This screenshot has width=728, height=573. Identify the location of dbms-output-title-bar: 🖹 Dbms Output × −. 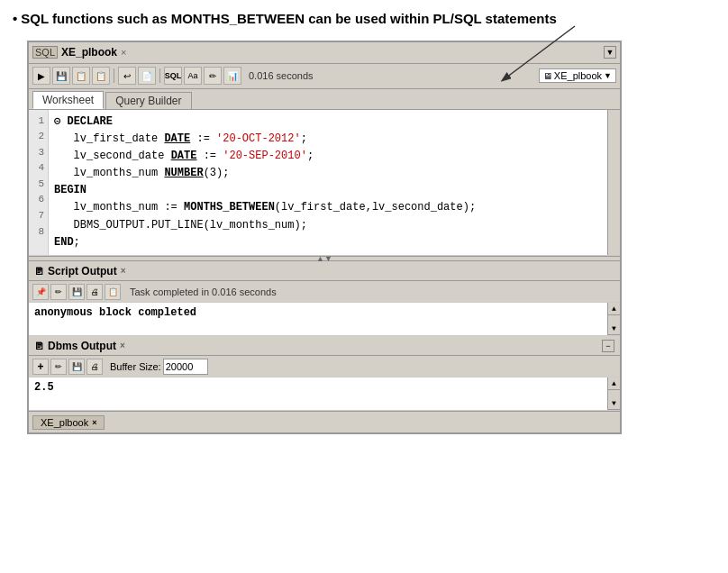
(324, 346).